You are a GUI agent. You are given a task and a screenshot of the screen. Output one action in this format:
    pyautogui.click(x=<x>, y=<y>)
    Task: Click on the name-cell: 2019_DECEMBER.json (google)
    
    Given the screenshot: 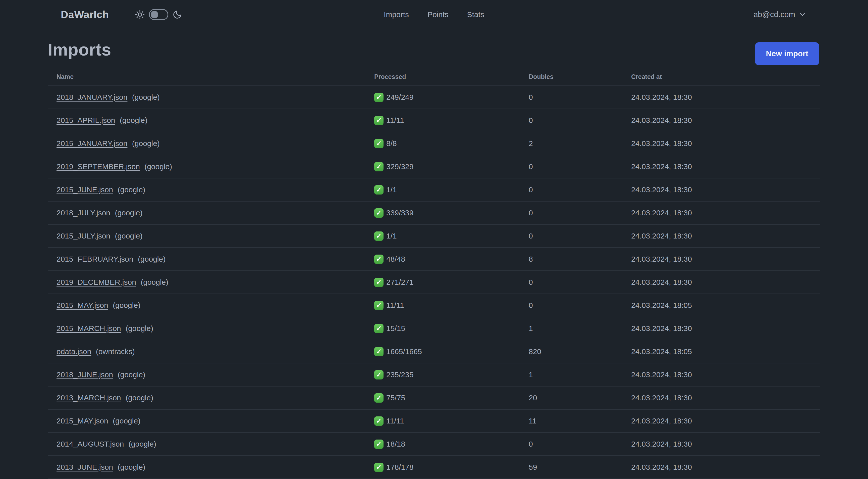 What is the action you would take?
    pyautogui.click(x=211, y=282)
    